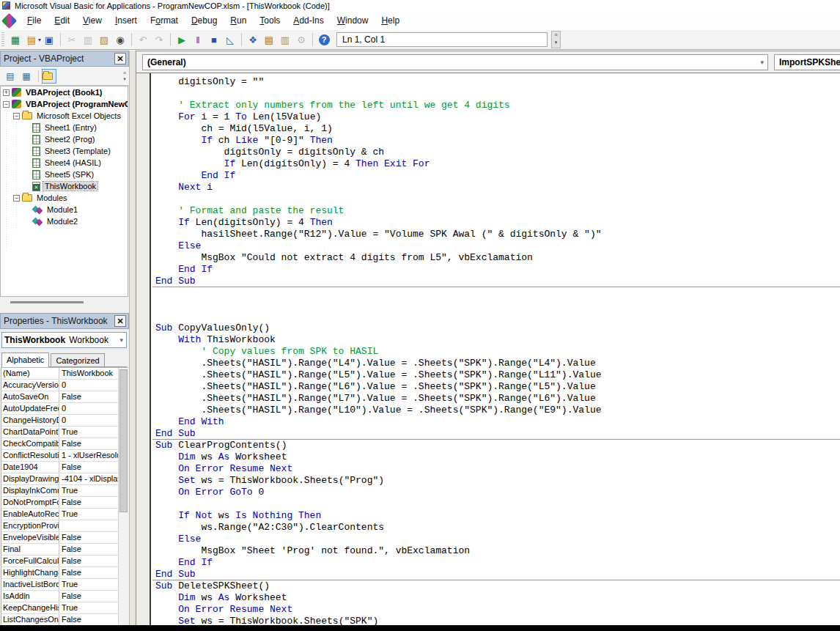 This screenshot has height=631, width=840. What do you see at coordinates (65, 210) in the screenshot?
I see `tree-item-module1: Module1` at bounding box center [65, 210].